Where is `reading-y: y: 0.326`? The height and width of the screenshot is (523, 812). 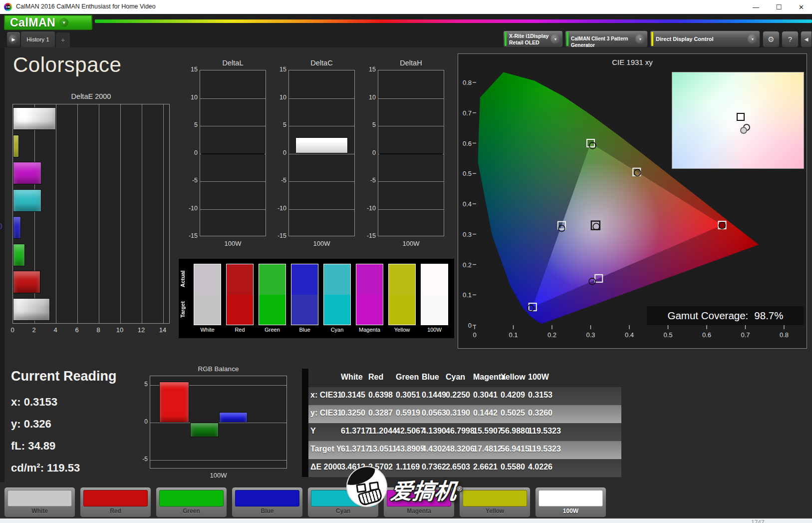
reading-y: y: 0.326 is located at coordinates (31, 424).